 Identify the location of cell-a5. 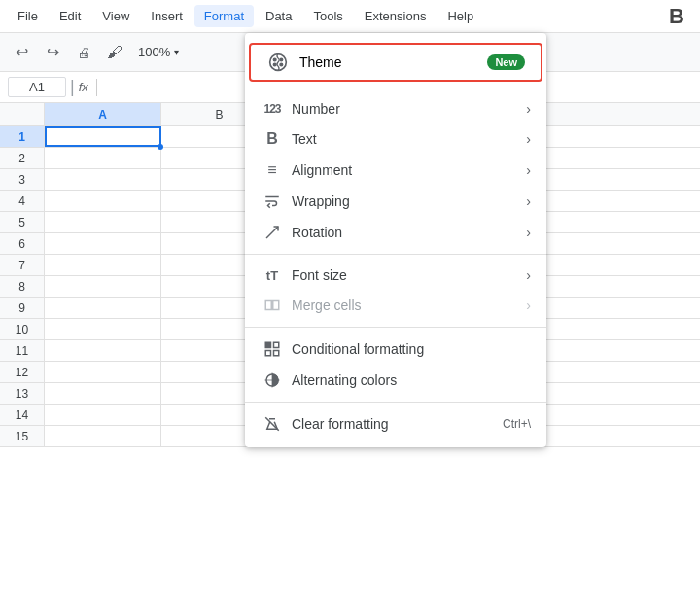
(103, 222).